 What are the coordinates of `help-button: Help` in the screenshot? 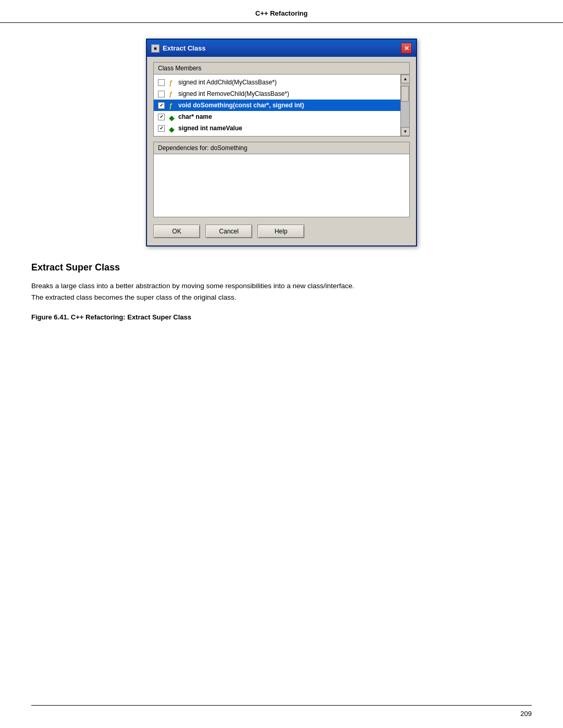 It's located at (281, 231).